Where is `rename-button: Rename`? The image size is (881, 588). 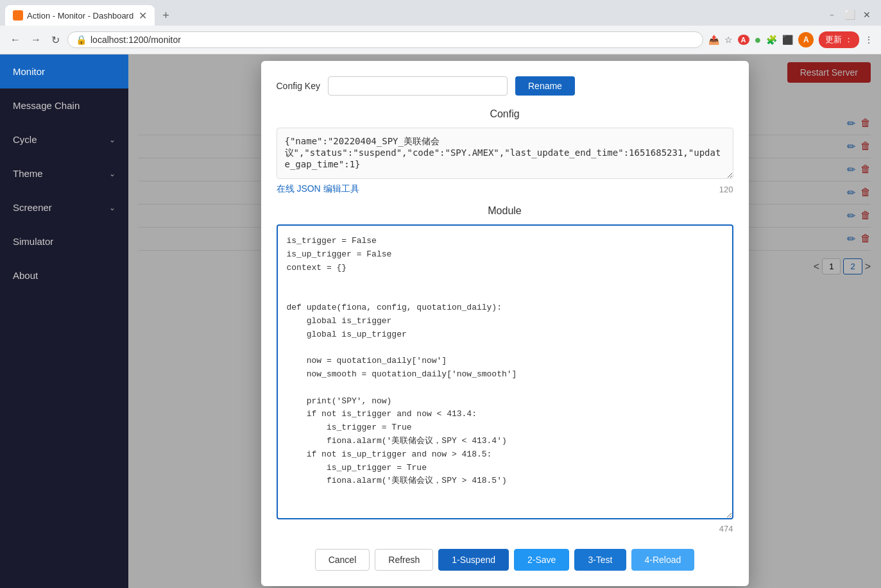 rename-button: Rename is located at coordinates (545, 86).